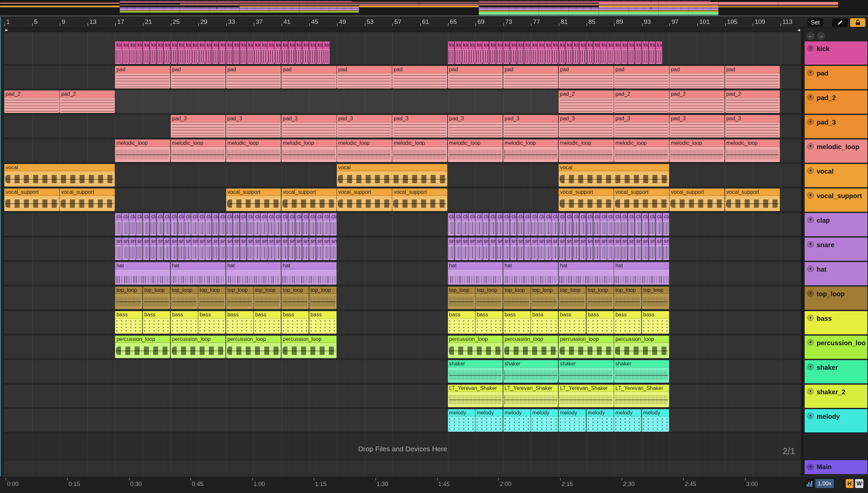 This screenshot has width=868, height=493. What do you see at coordinates (836, 421) in the screenshot?
I see `track-header-melody: ▼melody` at bounding box center [836, 421].